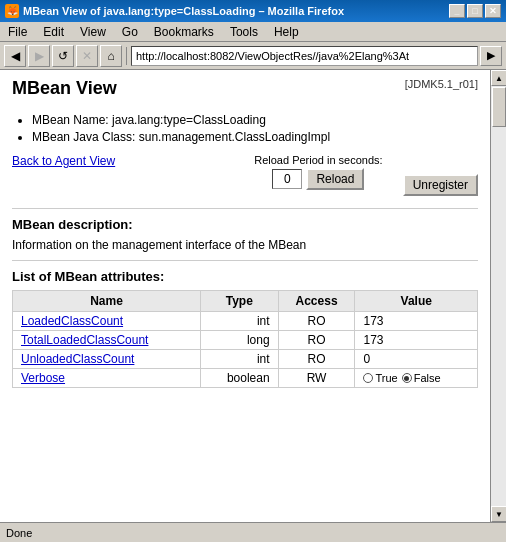 The width and height of the screenshot is (506, 542). Describe the element at coordinates (493, 11) in the screenshot. I see `close-button: ✕` at that location.